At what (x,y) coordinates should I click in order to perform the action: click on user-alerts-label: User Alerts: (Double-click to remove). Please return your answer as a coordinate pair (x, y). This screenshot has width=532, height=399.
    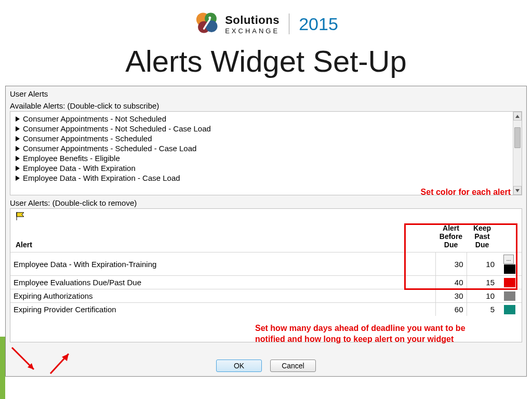
    Looking at the image, I should click on (266, 203).